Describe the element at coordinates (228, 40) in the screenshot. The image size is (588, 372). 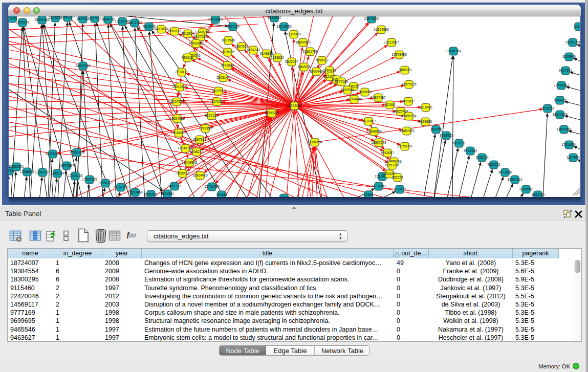
I see `svg-text: 9327546` at that location.